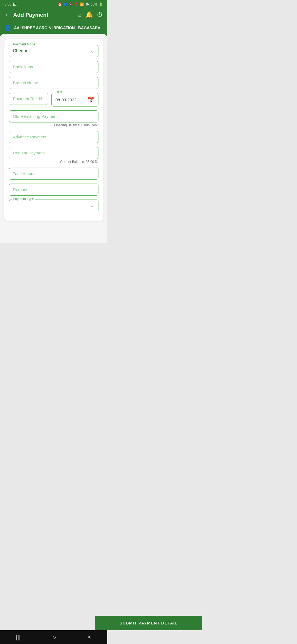  What do you see at coordinates (54, 190) in the screenshot?
I see `remark-group` at bounding box center [54, 190].